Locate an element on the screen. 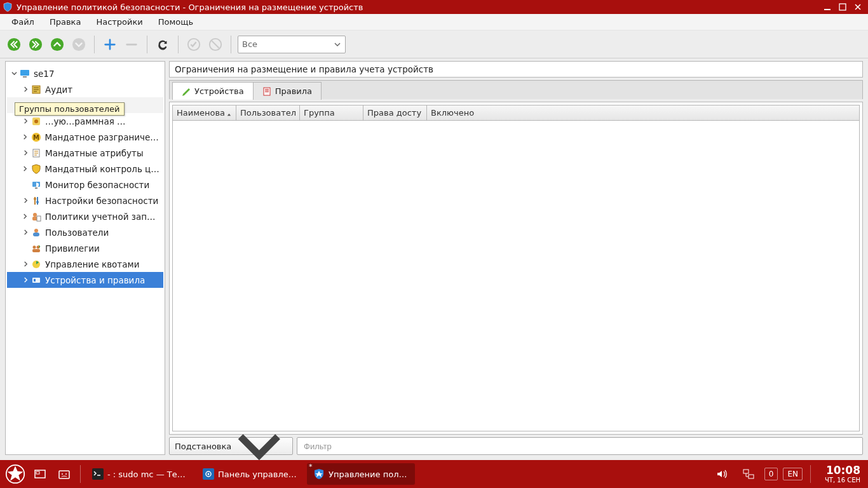  mandatory-integrity-icon is located at coordinates (36, 169).